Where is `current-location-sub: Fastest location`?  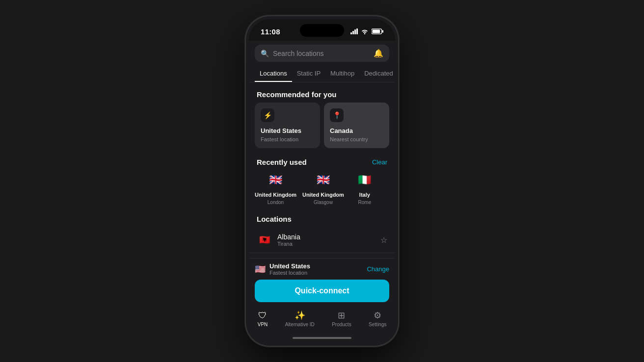
current-location-sub: Fastest location is located at coordinates (316, 273).